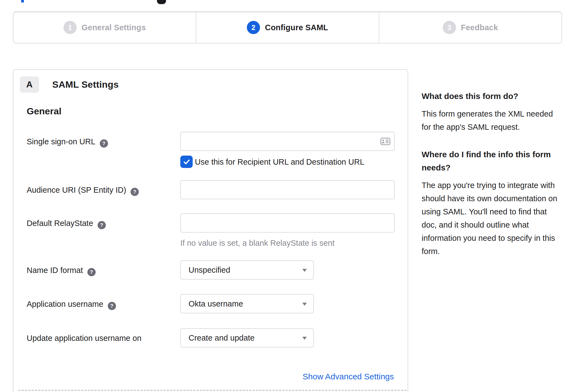 The width and height of the screenshot is (575, 392). I want to click on update-application-username-select: Create and update, so click(247, 338).